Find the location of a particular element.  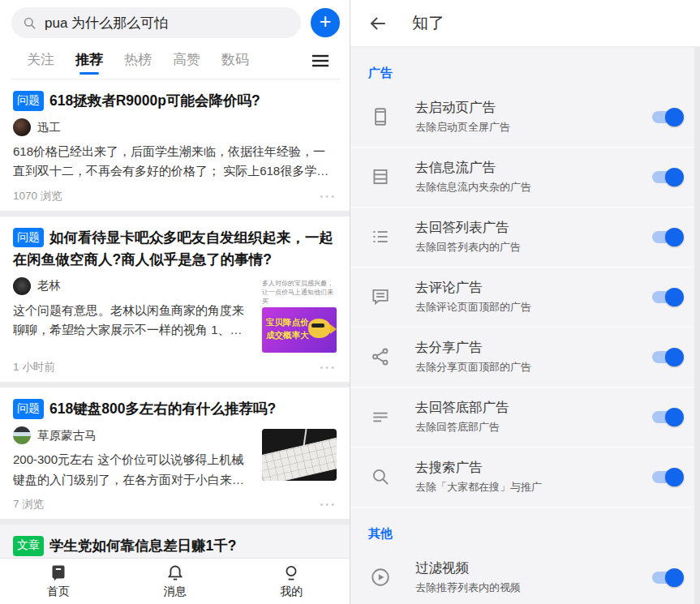

author-name: 迅工 is located at coordinates (49, 128).